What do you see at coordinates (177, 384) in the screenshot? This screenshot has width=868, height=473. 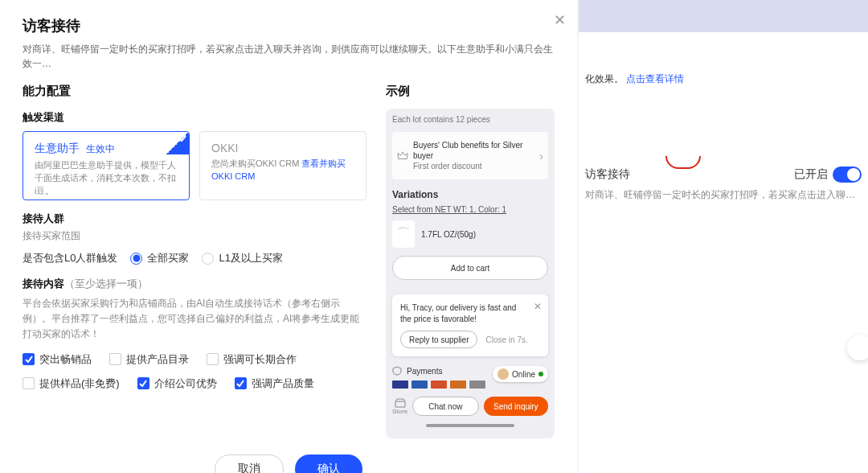 I see `checkbox-4: 介绍公司优势` at bounding box center [177, 384].